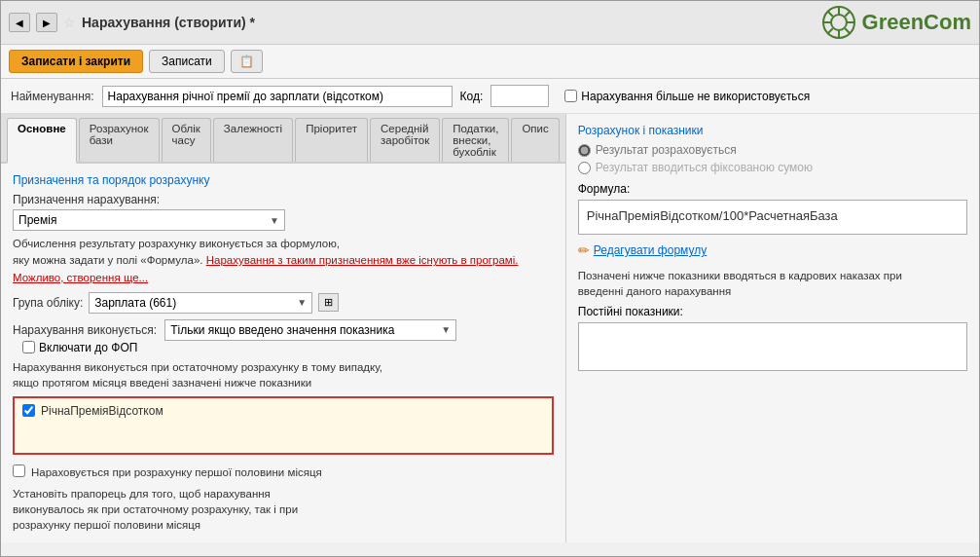 The height and width of the screenshot is (557, 980). What do you see at coordinates (48, 303) in the screenshot?
I see `group-label: Група обліку:` at bounding box center [48, 303].